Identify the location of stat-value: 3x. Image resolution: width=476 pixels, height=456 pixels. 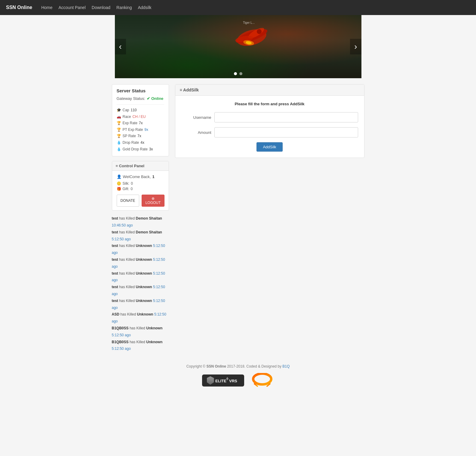
(151, 149).